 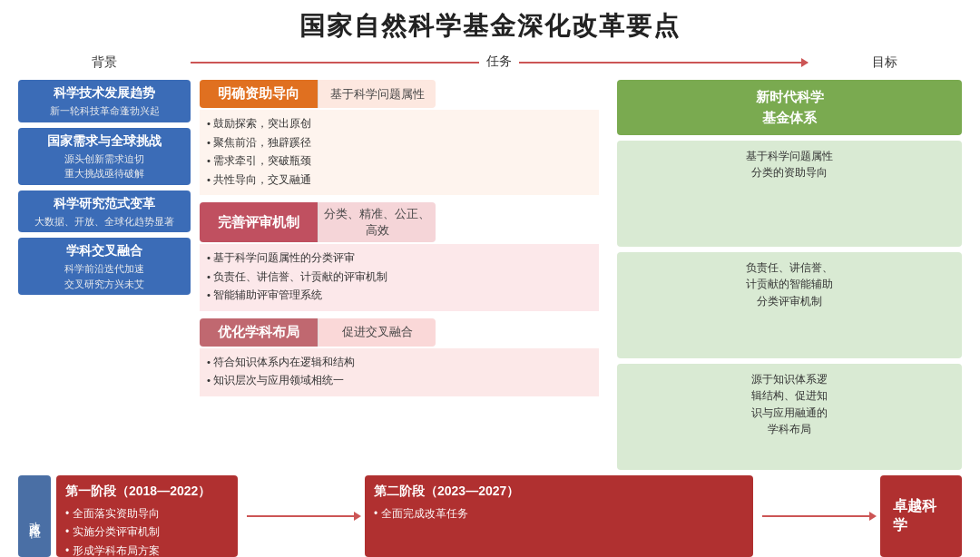 I want to click on mid-bullet-0-2: • 需求牵引，突破瓶颈, so click(x=399, y=161).